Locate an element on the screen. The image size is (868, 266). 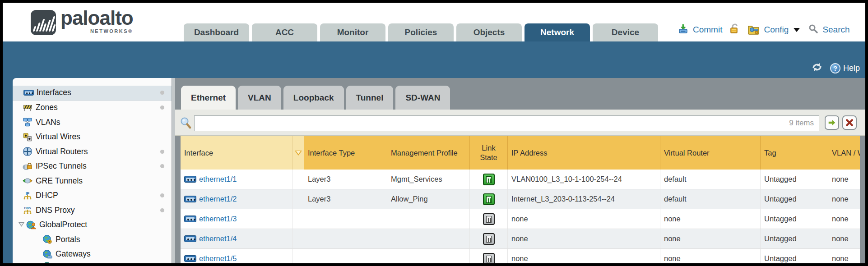
sidebar-item-label: GlobalProtect is located at coordinates (63, 225).